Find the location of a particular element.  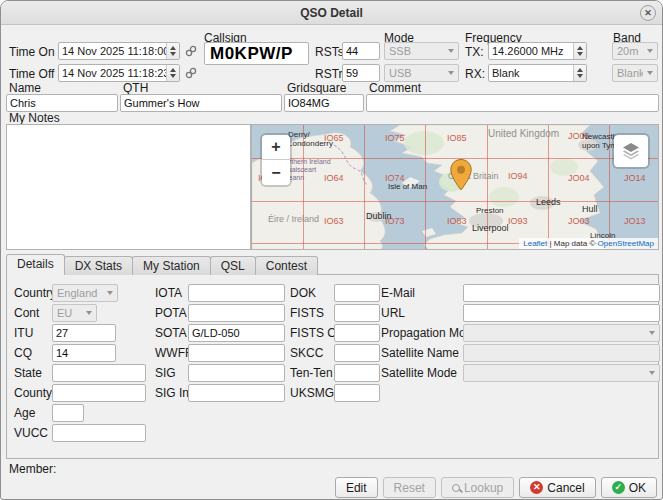

place-label: United Kingdom is located at coordinates (524, 134).